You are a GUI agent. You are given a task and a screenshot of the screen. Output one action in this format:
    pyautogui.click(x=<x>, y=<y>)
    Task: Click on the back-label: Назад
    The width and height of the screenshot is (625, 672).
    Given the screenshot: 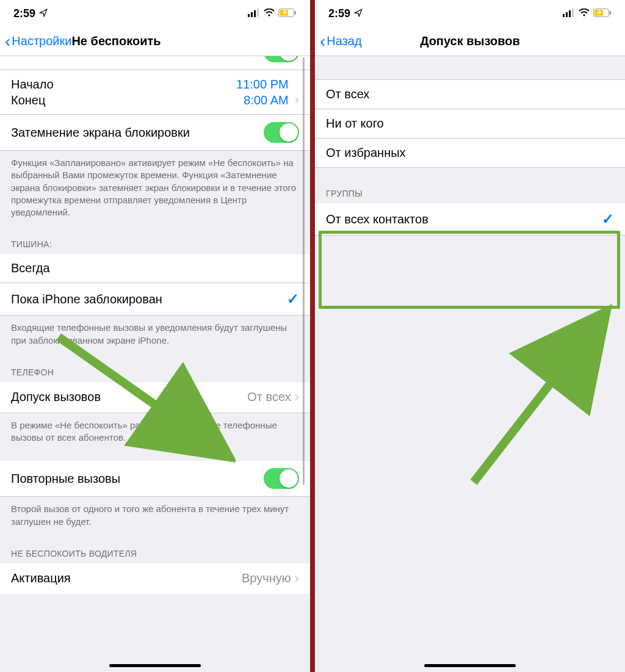 What is the action you would take?
    pyautogui.click(x=344, y=42)
    